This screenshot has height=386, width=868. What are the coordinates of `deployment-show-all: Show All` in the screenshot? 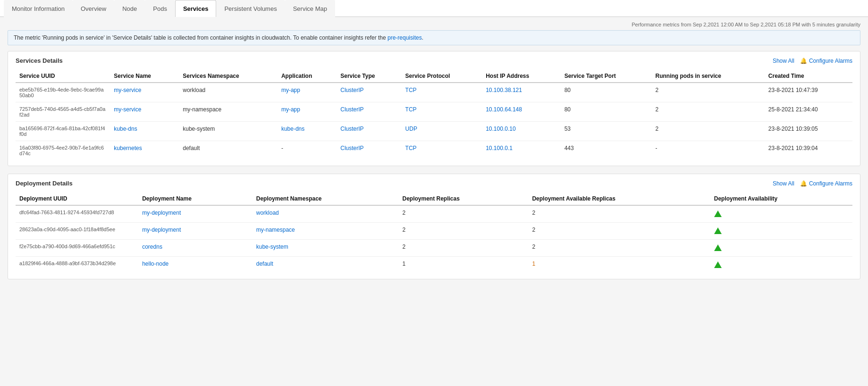 It's located at (784, 184).